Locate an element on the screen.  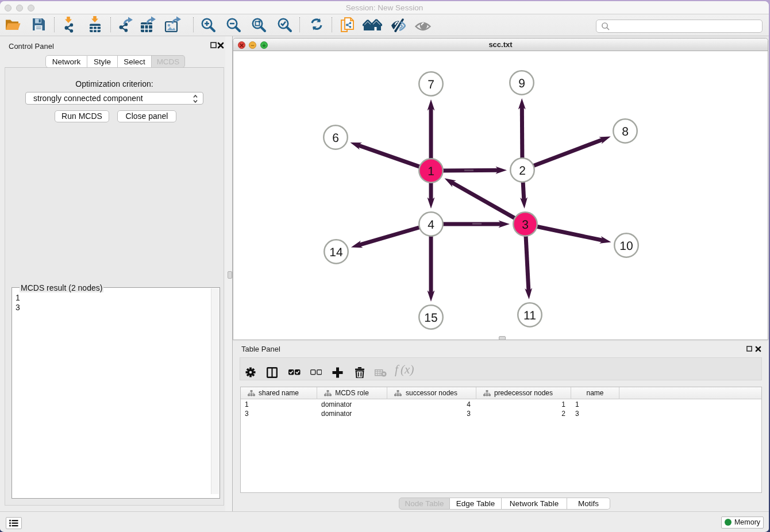
svg-text: 6 is located at coordinates (336, 138).